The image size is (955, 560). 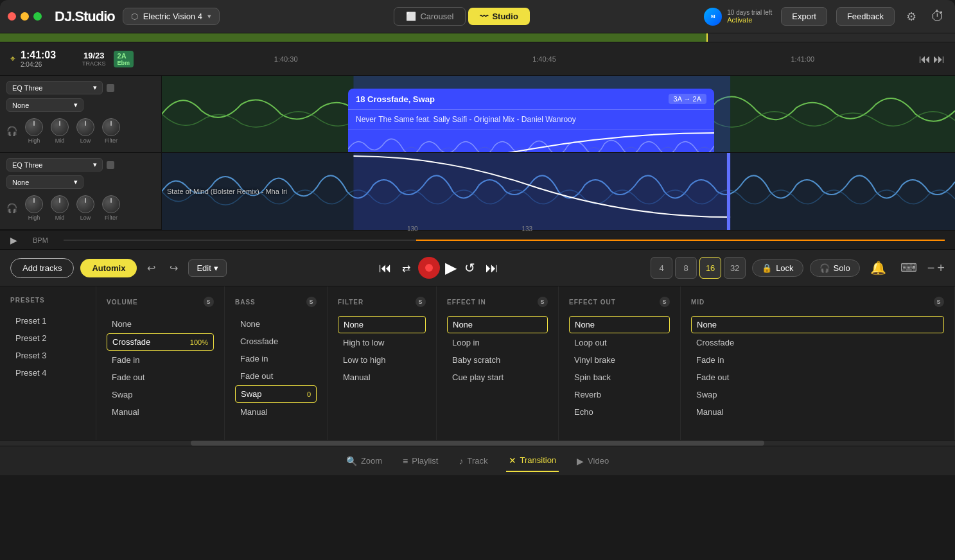 I want to click on loop-button: ↺, so click(x=470, y=268).